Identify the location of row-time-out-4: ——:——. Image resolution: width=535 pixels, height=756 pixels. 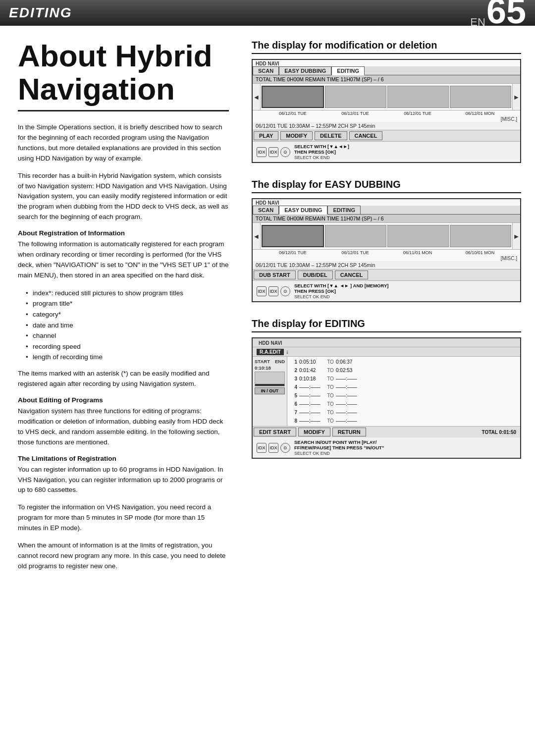
(349, 387).